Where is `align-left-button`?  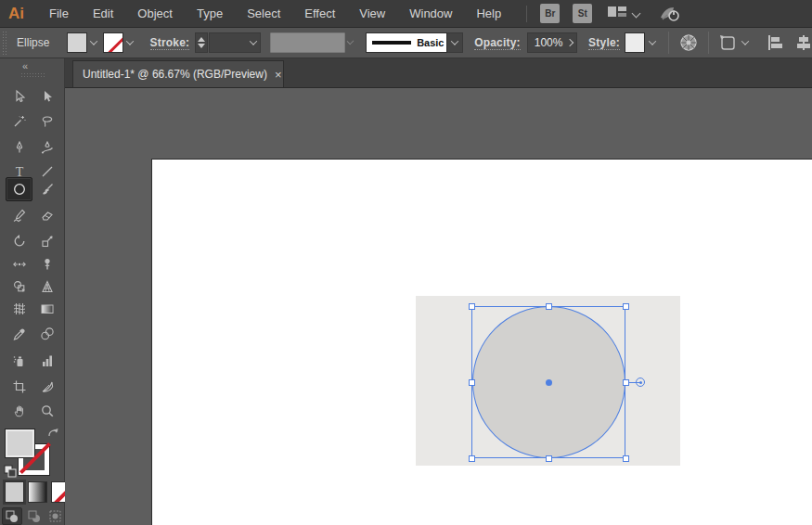
align-left-button is located at coordinates (775, 43).